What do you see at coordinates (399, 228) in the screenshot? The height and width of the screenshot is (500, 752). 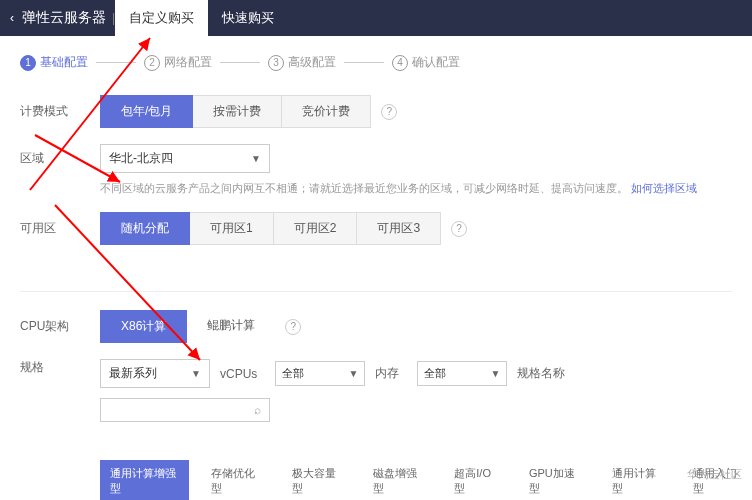 I see `az-3: 可用区3` at bounding box center [399, 228].